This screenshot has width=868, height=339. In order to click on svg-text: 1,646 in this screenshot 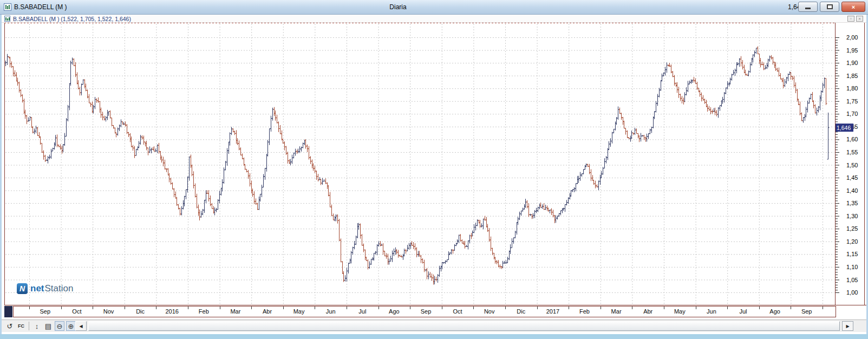, I will do `click(844, 128)`.